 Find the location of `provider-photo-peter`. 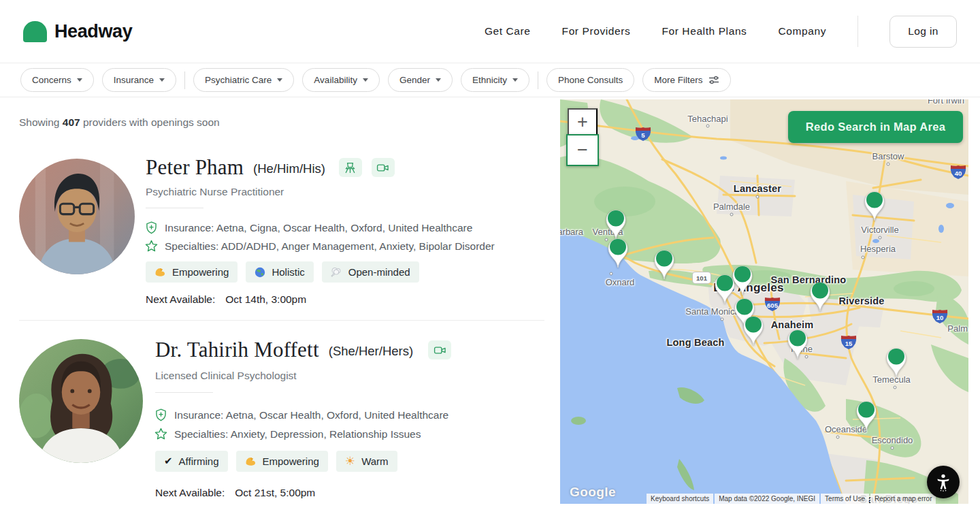

provider-photo-peter is located at coordinates (77, 217).